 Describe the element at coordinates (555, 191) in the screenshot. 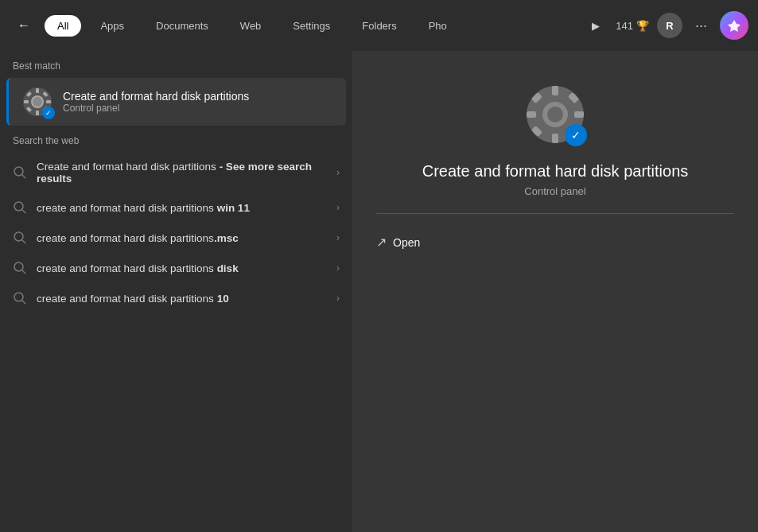

I see `preview-subtitle: Control panel` at that location.